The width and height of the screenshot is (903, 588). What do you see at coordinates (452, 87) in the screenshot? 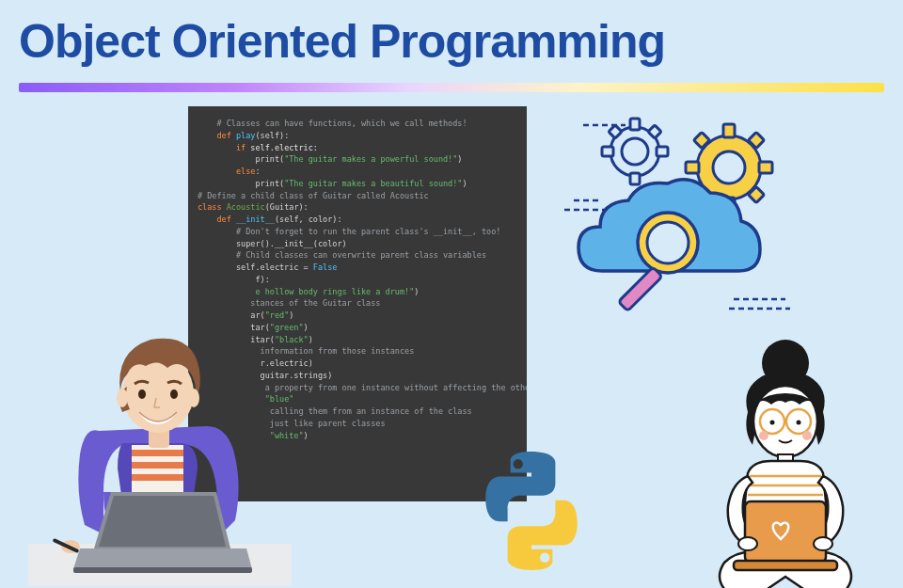
I see `gradient-divider` at bounding box center [452, 87].